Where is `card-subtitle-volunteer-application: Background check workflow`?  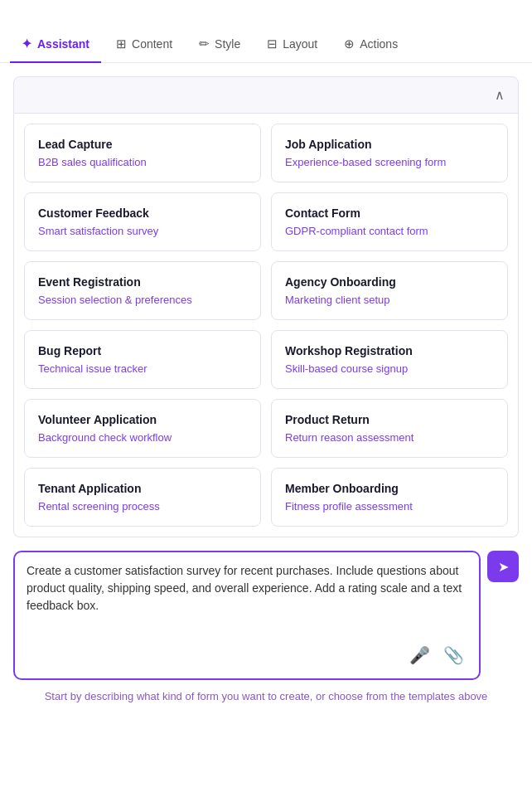 card-subtitle-volunteer-application: Background check workflow is located at coordinates (143, 438).